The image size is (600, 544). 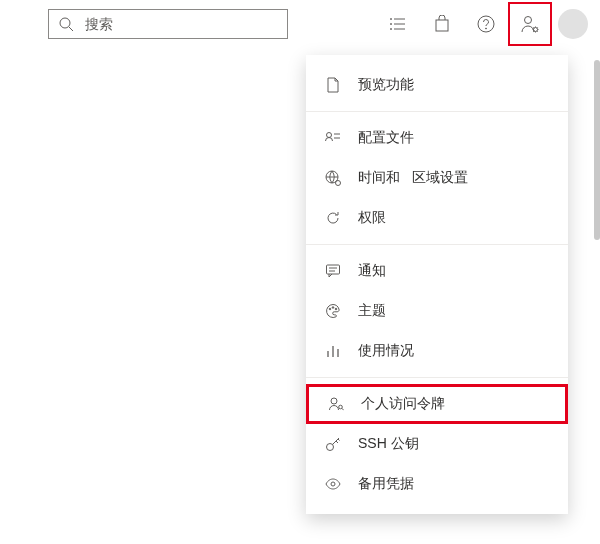 What do you see at coordinates (333, 271) in the screenshot?
I see `chat-icon` at bounding box center [333, 271].